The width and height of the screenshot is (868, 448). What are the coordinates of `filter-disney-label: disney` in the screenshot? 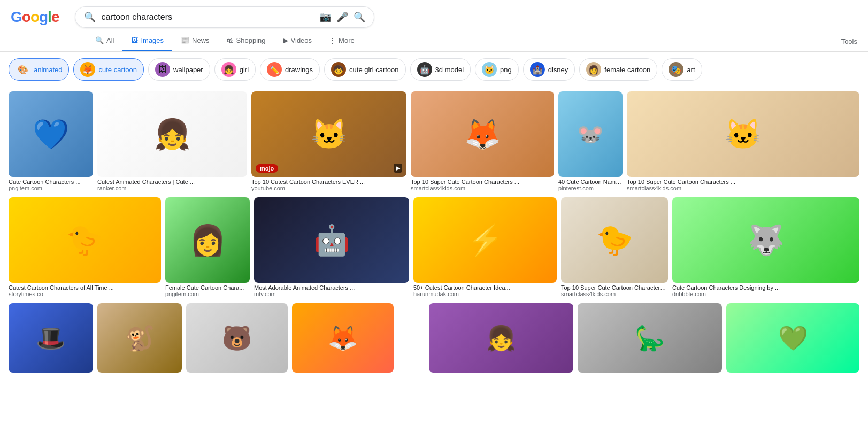 It's located at (558, 69).